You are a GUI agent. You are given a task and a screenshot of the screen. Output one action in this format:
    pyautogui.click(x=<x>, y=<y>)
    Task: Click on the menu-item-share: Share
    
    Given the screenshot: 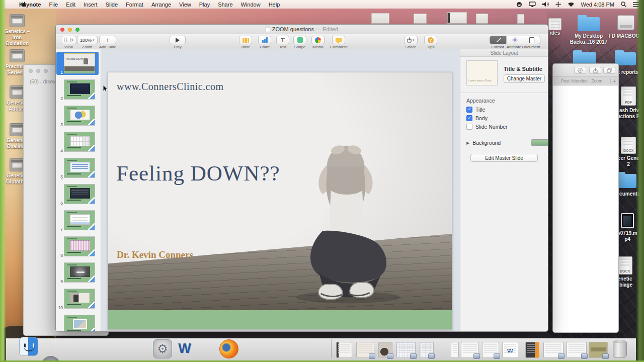 What is the action you would take?
    pyautogui.click(x=225, y=5)
    